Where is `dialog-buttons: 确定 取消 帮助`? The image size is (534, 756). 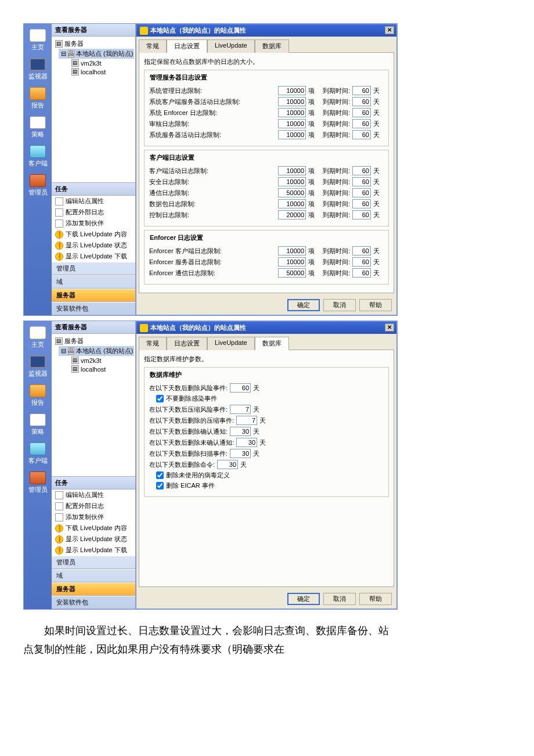
dialog-buttons: 确定 取消 帮助 is located at coordinates (266, 305).